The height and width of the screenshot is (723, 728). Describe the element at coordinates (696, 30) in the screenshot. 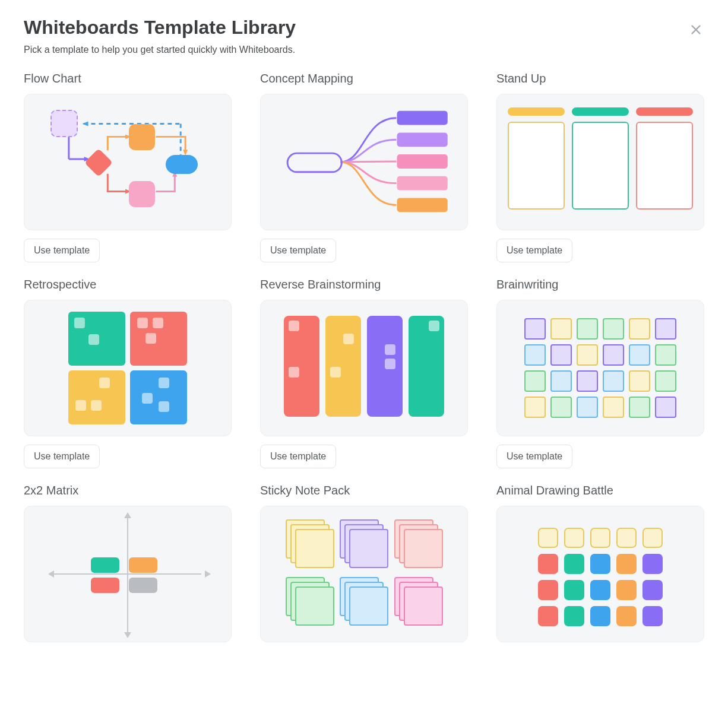

I see `close-icon` at that location.